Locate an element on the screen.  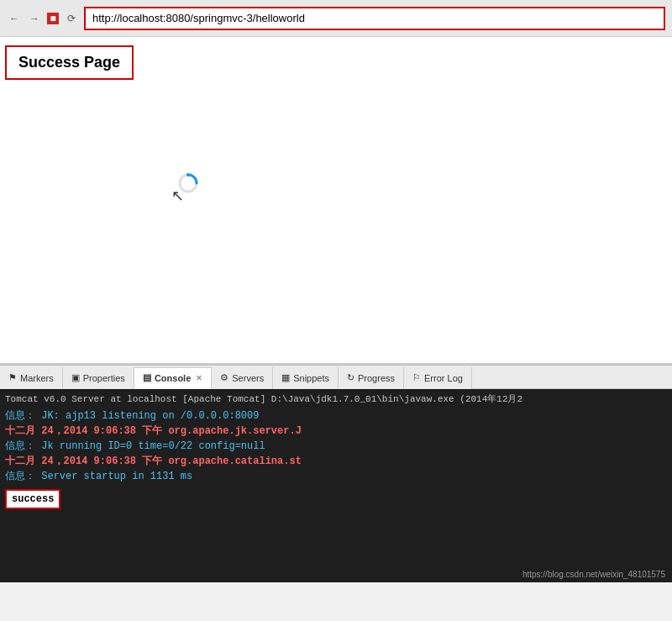
console-line-3: 信息： Jk running ID=0 time=0/22 config=nul… is located at coordinates (336, 446).